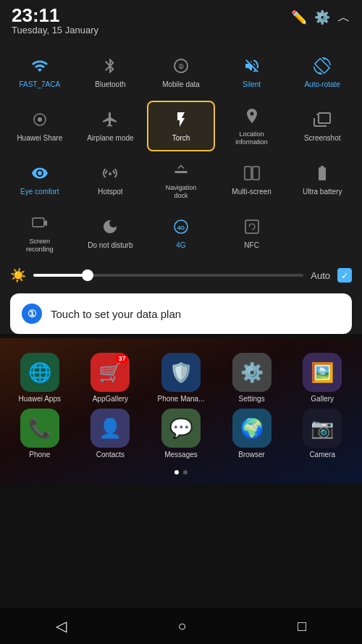 This screenshot has width=362, height=644. I want to click on brightness-row: ☀️ Auto ✓, so click(181, 275).